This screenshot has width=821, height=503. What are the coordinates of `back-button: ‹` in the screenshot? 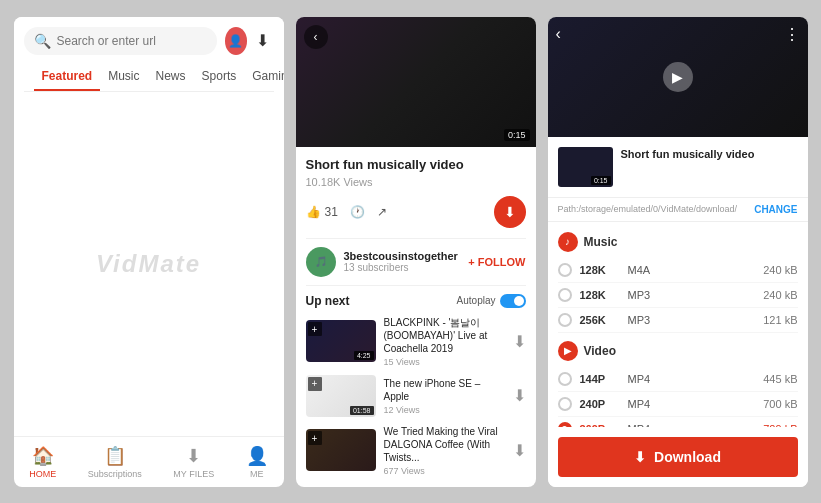 It's located at (316, 37).